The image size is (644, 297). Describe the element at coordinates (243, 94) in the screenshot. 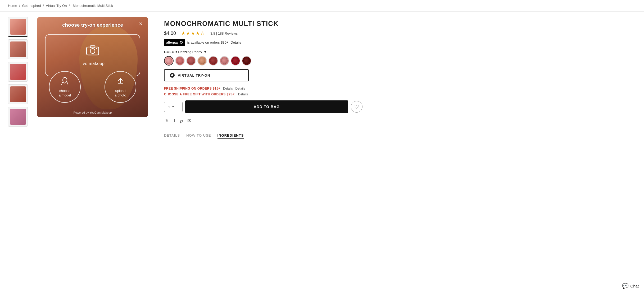

I see `gift-detail-link: Details` at that location.